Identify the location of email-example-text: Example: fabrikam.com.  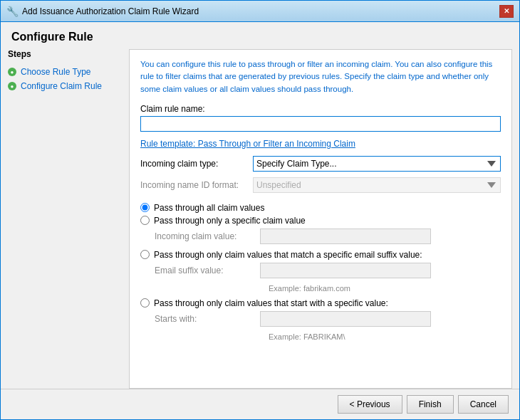
(385, 288).